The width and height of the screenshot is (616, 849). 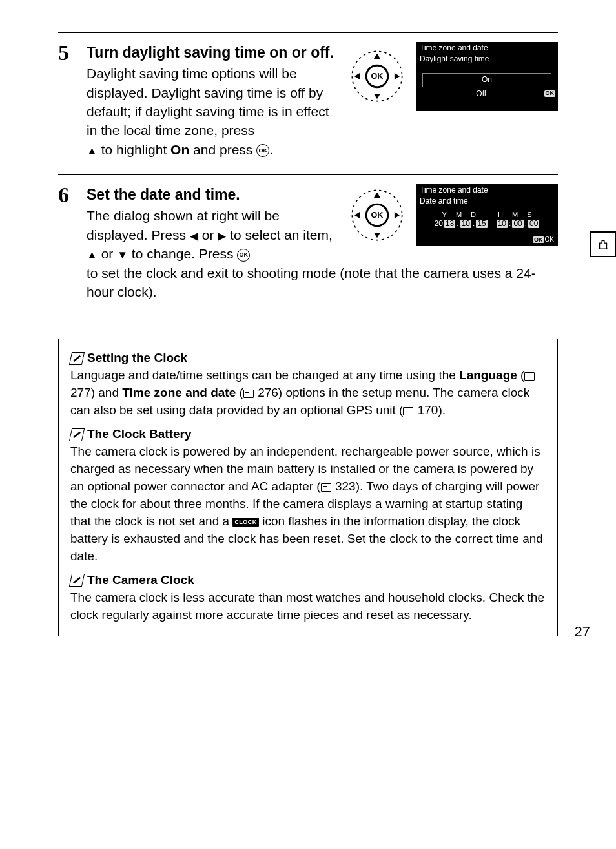 What do you see at coordinates (179, 393) in the screenshot?
I see `timezone-bold: Time zone and date` at bounding box center [179, 393].